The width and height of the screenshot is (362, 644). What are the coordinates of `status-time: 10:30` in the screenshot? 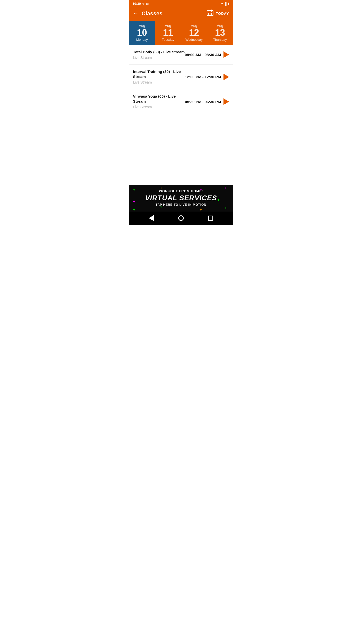 It's located at (137, 4).